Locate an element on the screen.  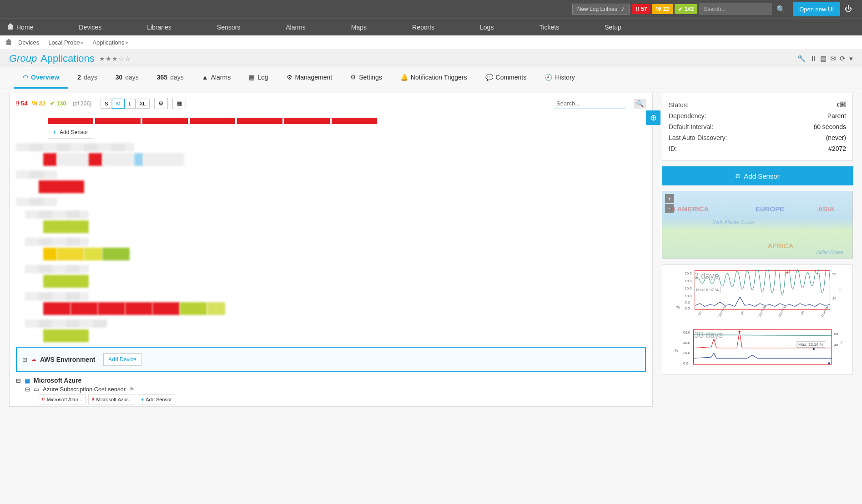
status-warn-badge: W22 is located at coordinates (662, 9).